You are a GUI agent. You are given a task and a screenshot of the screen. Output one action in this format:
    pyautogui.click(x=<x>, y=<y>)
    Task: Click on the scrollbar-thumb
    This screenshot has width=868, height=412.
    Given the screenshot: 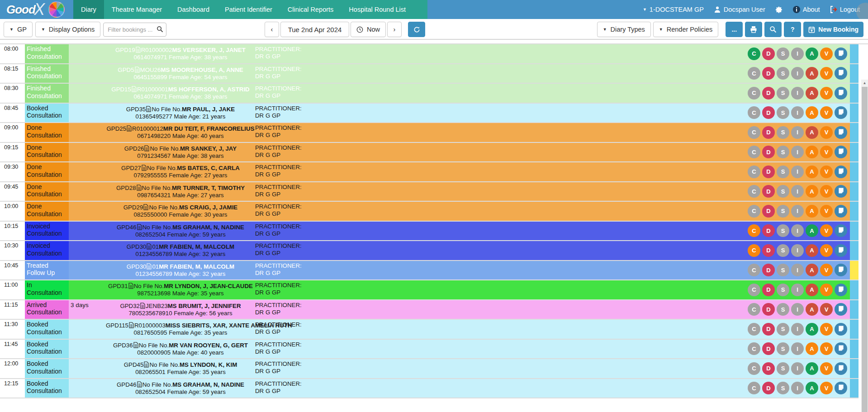 What is the action you would take?
    pyautogui.click(x=865, y=250)
    